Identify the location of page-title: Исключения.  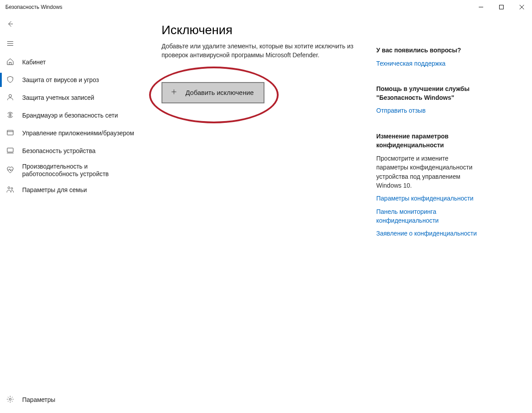
(269, 30).